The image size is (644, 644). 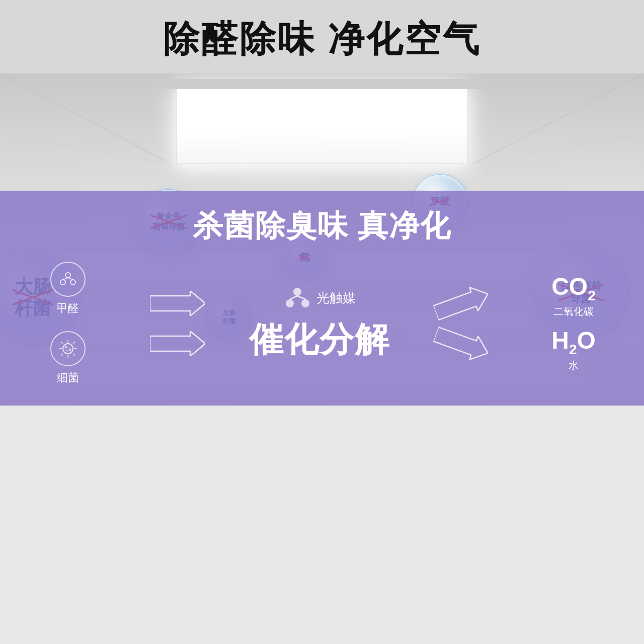 What do you see at coordinates (178, 344) in the screenshot?
I see `arrow-left-bottom` at bounding box center [178, 344].